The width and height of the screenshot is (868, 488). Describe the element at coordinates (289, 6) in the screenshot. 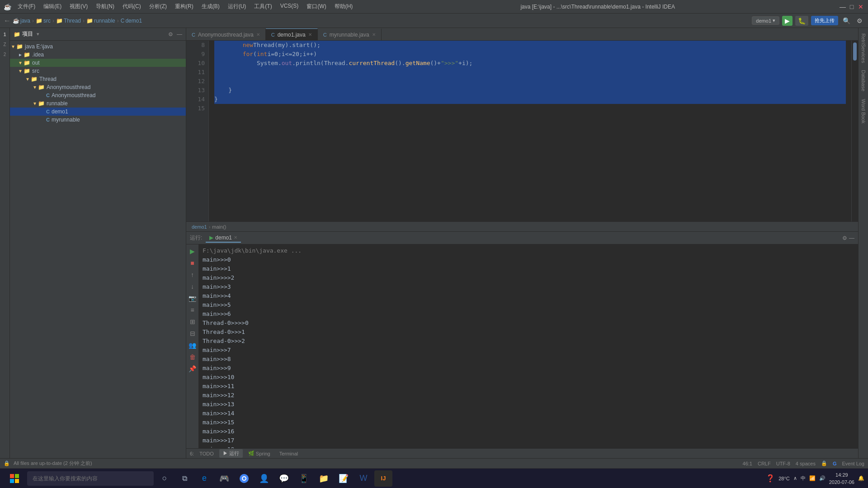

I see `menu-vcs: VCS(S)` at that location.